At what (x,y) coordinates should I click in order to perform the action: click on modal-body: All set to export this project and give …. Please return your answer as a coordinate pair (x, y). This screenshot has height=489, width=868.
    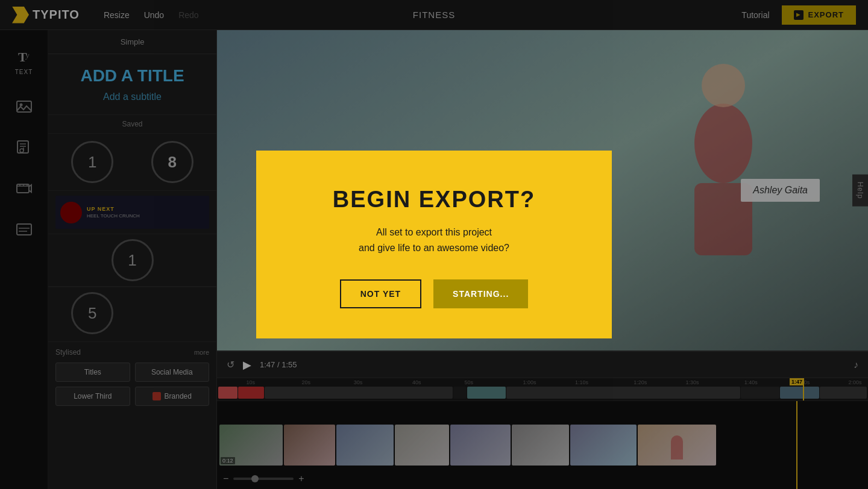
    Looking at the image, I should click on (434, 240).